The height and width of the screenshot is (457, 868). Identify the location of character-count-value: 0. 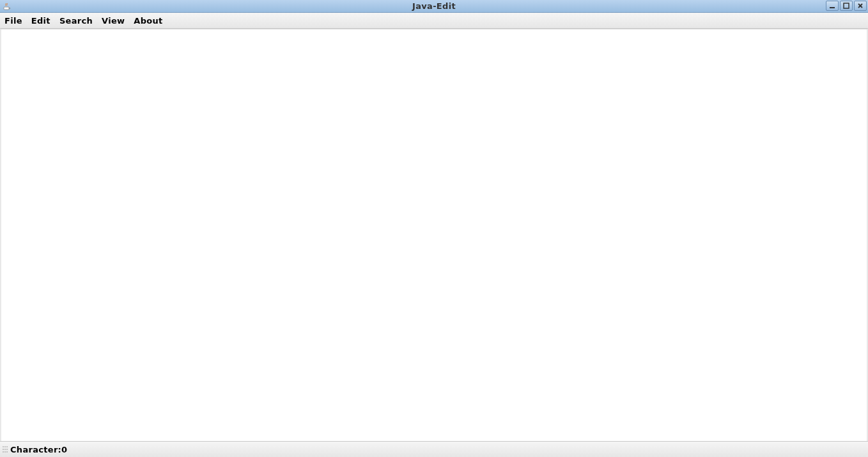
(64, 450).